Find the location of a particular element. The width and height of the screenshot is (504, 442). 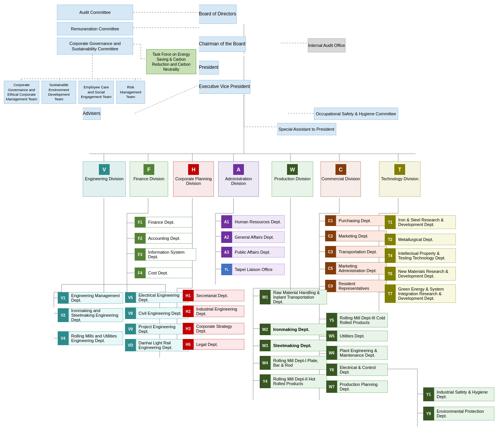

production-division-box: W Production Division is located at coordinates (292, 179).